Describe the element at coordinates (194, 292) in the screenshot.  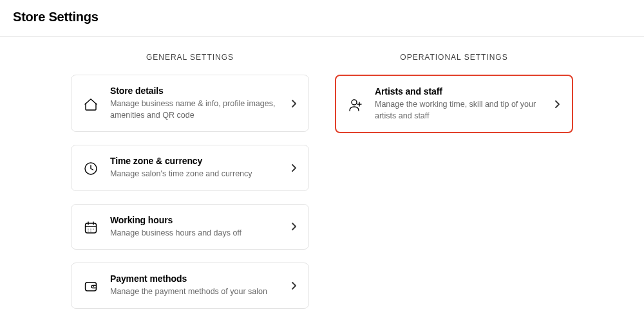
I see `card-desc: Manage the payment methods of your salon` at that location.